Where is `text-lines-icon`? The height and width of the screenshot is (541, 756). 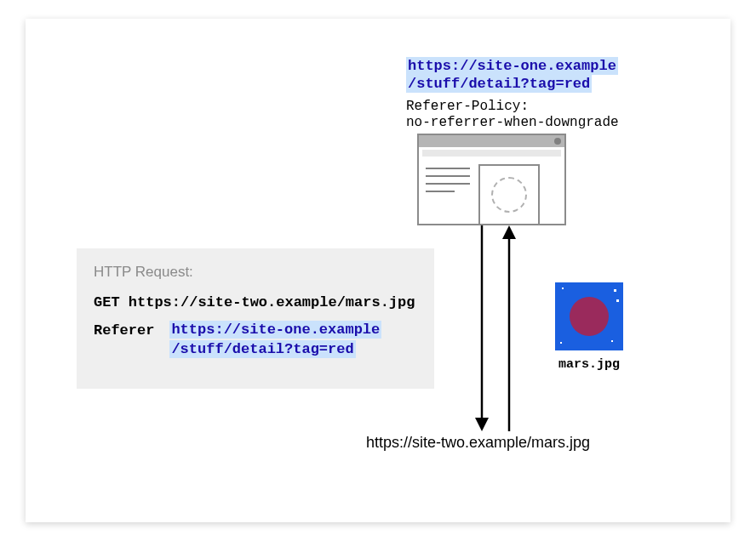 text-lines-icon is located at coordinates (448, 195).